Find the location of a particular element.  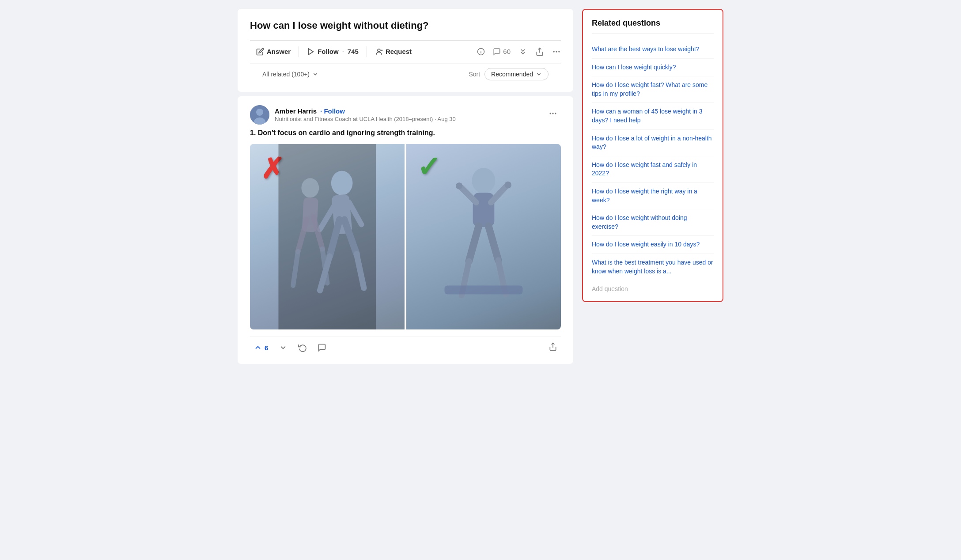

follow-icon is located at coordinates (311, 52).